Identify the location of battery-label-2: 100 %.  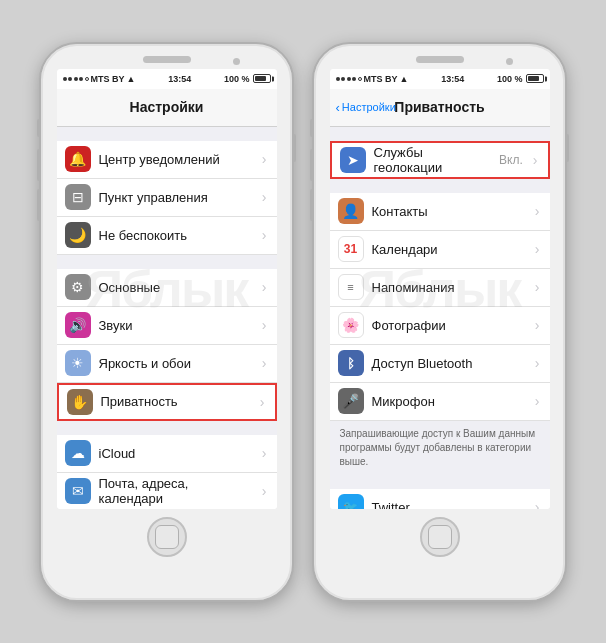
(510, 79).